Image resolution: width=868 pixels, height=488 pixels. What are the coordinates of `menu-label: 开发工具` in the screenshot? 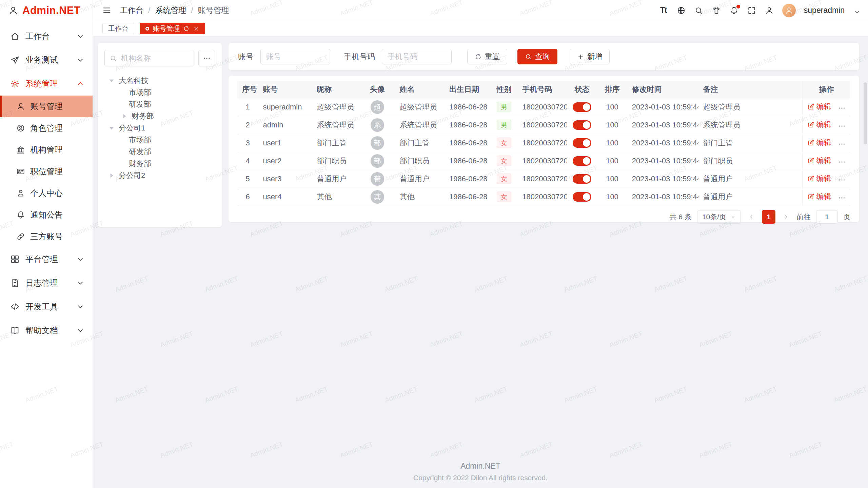 It's located at (42, 307).